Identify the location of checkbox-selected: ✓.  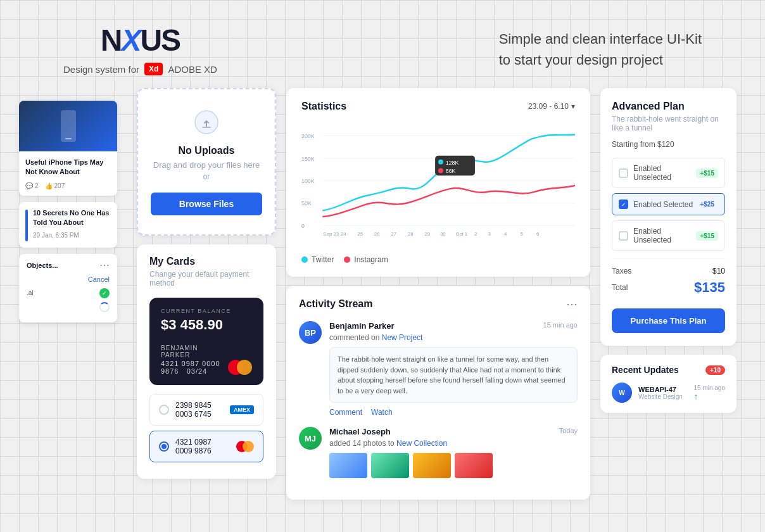
(623, 204).